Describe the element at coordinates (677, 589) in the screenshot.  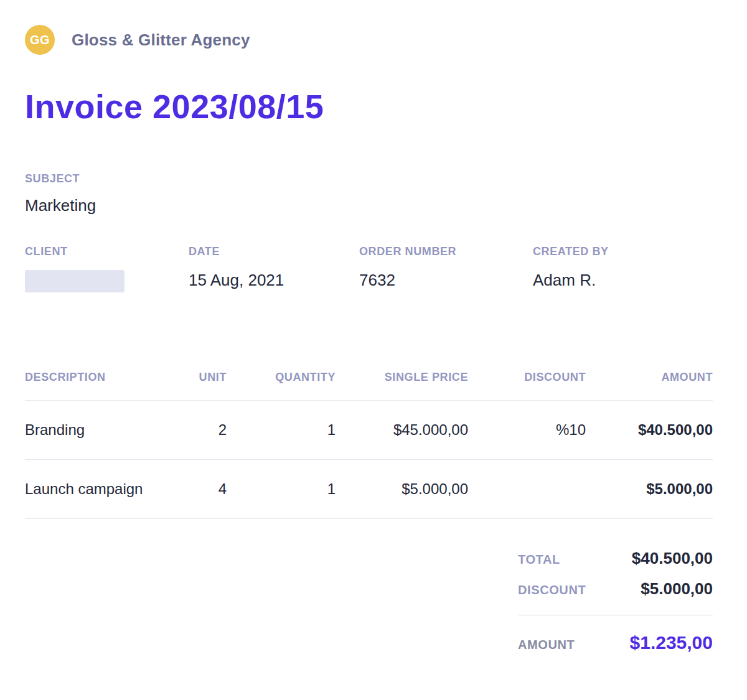
I see `discount-value: $5.000,00` at that location.